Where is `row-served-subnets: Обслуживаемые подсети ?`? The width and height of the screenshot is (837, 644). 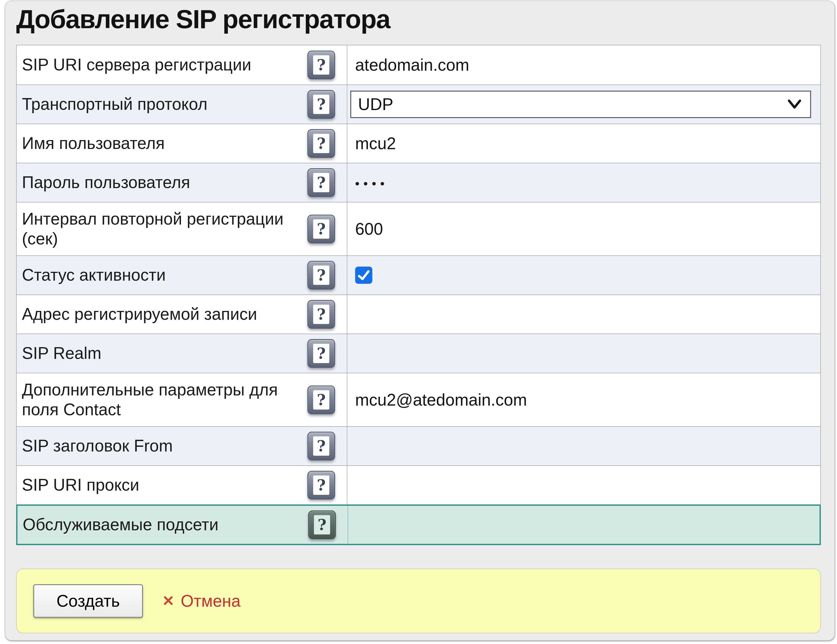 row-served-subnets: Обслуживаемые подсети ? is located at coordinates (419, 525).